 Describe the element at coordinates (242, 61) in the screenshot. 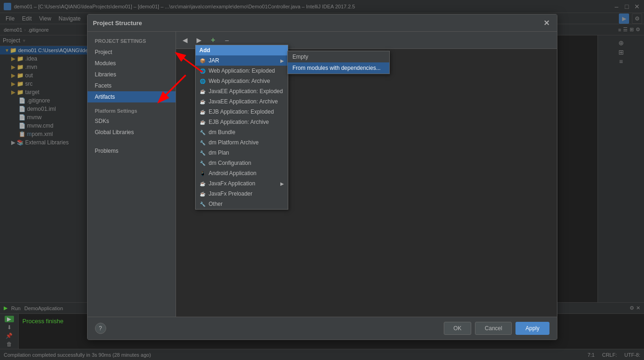

I see `dropdown-item-jar: 📦 JAR ▶` at that location.